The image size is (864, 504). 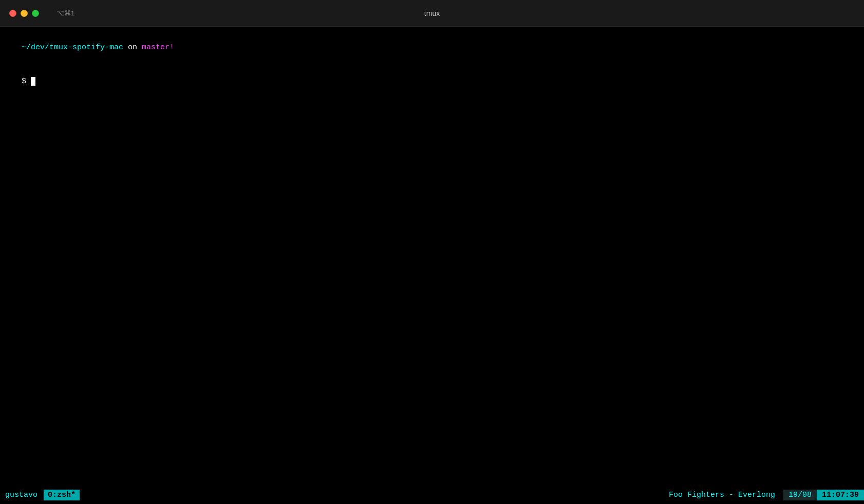 I want to click on terminal-line-1: ~/dev/tmux-spotify-mac on master!, so click(x=432, y=48).